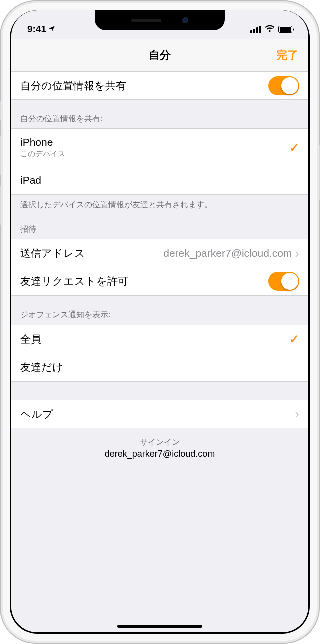  Describe the element at coordinates (272, 29) in the screenshot. I see `status-right` at that location.